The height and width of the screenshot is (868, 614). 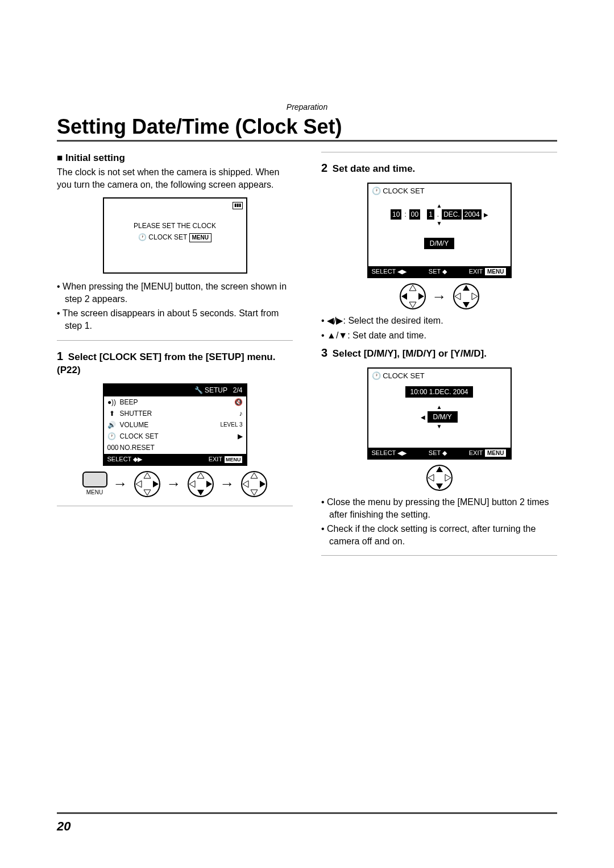 I want to click on battery-icon: ▮▮▮, so click(x=238, y=206).